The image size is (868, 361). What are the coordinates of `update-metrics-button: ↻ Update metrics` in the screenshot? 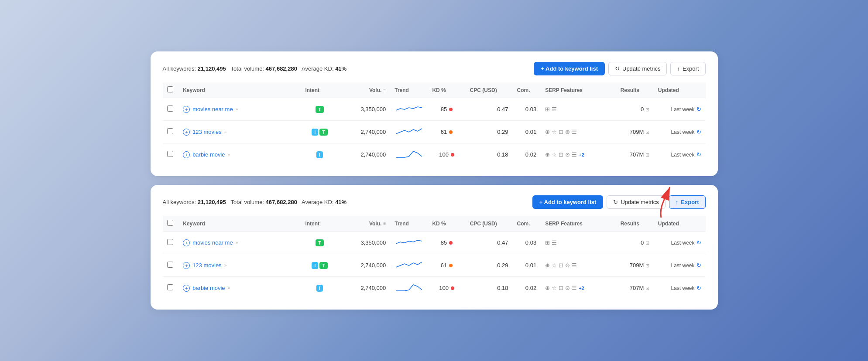 It's located at (638, 69).